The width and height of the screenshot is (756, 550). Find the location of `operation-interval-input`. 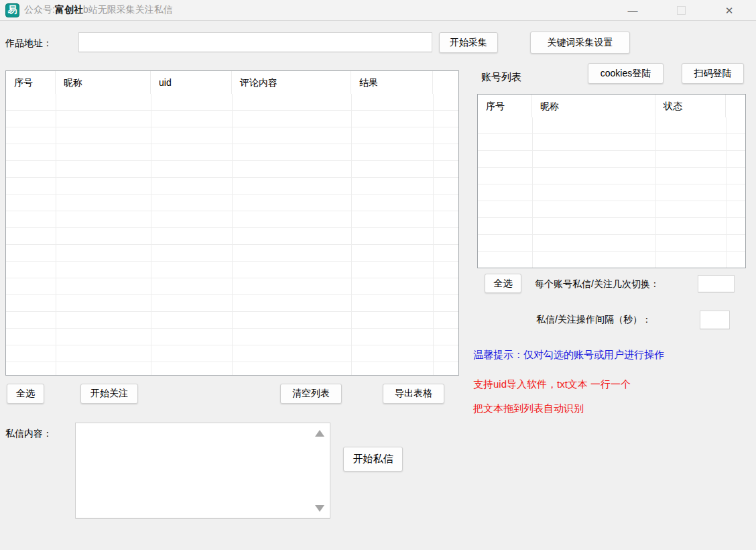

operation-interval-input is located at coordinates (714, 320).